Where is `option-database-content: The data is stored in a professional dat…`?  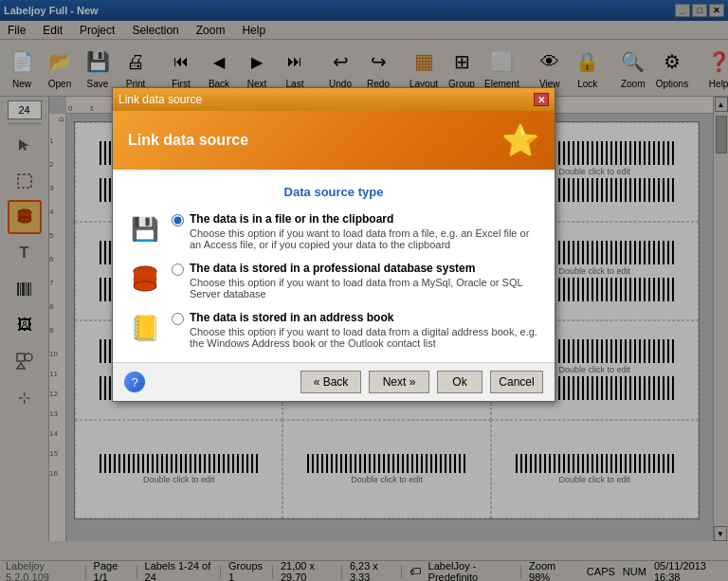
option-database-content: The data is stored in a professional dat… is located at coordinates (355, 281).